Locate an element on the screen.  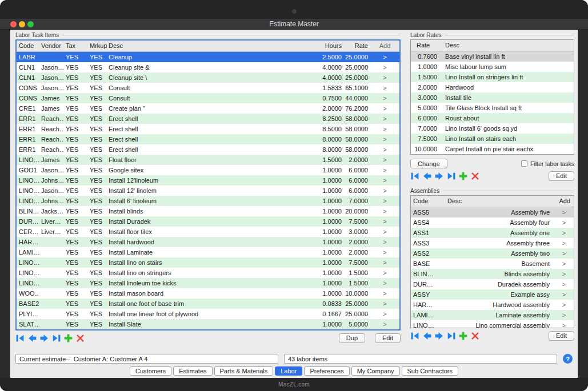
labor-task-row: CER… Liver… YES YES Install floor tilex … is located at coordinates (208, 232).